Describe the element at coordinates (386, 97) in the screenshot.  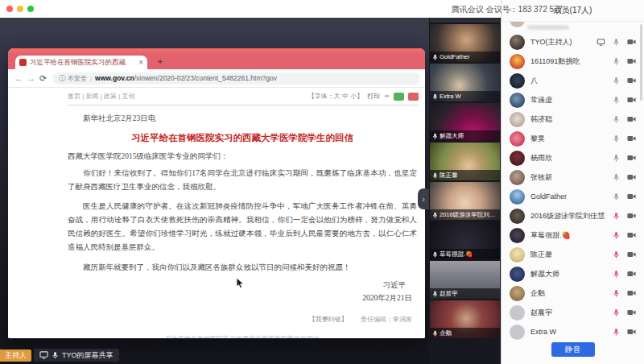
I see `share-arrow-icon: ➦` at that location.